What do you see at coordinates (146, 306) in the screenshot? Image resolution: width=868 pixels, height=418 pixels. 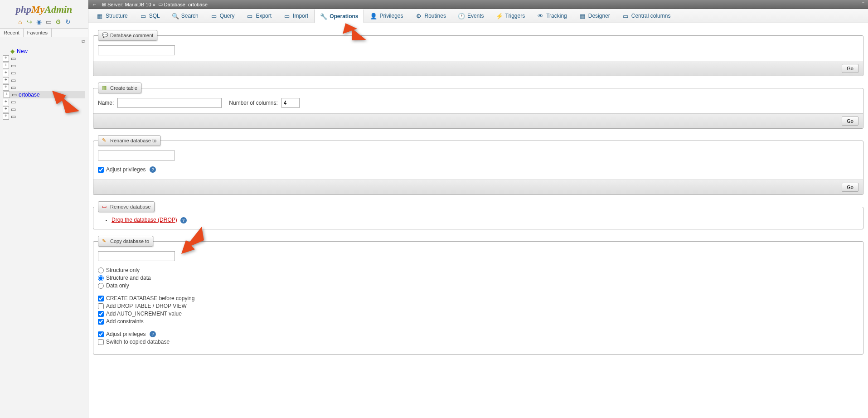 I see `cb-label: Add DROP TABLE / DROP VIEW` at bounding box center [146, 306].